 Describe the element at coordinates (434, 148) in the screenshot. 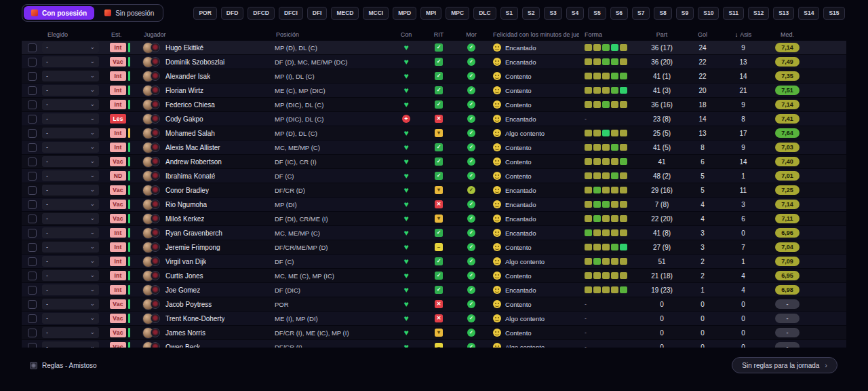

I see `player-row: - Int Alexis Mac Allister MC, ME/MP (C) …` at that location.